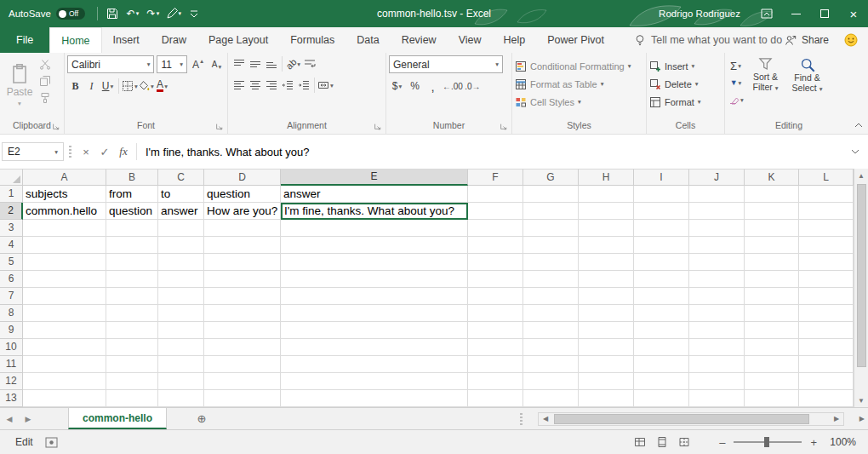 Image resolution: width=868 pixels, height=454 pixels. What do you see at coordinates (65, 313) in the screenshot?
I see `cell-A8` at bounding box center [65, 313].